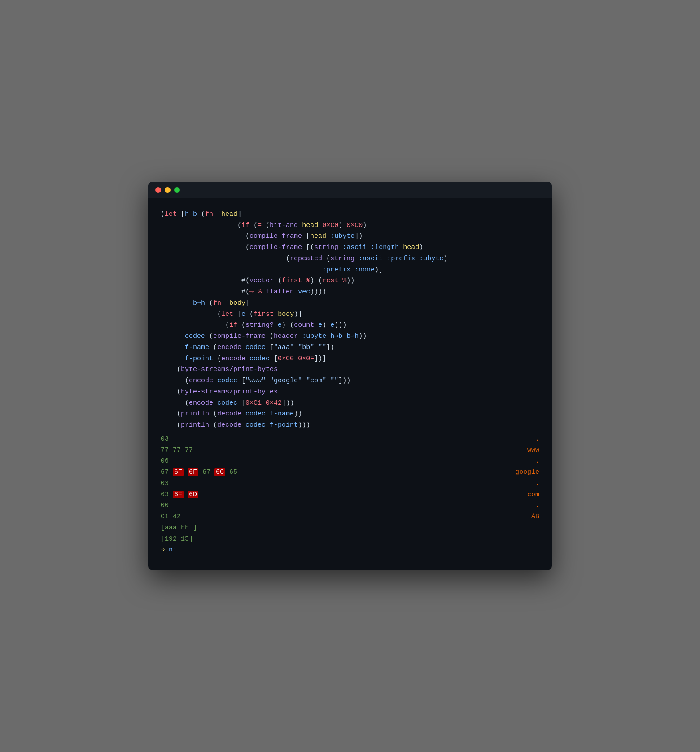 The height and width of the screenshot is (752, 700). Describe the element at coordinates (350, 259) in the screenshot. I see `code-line: (repeated (string :ascii :prefix :ubyte)` at that location.